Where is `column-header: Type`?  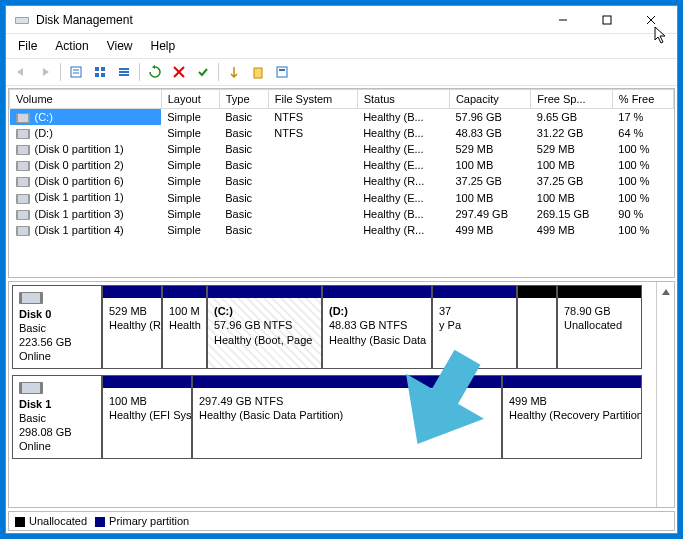 column-header: Type is located at coordinates (244, 100).